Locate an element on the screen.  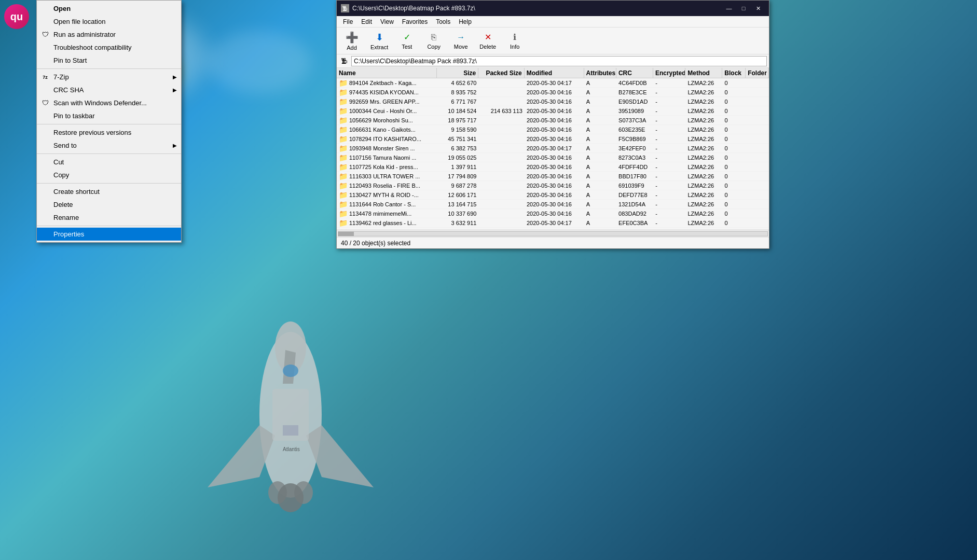
menu-tools: Tools is located at coordinates (443, 22).